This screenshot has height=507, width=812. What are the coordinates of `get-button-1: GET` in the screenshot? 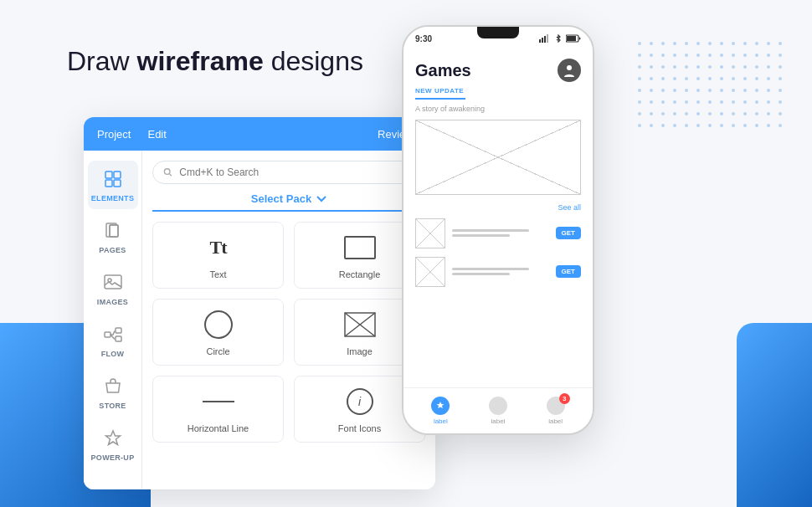 It's located at (568, 233).